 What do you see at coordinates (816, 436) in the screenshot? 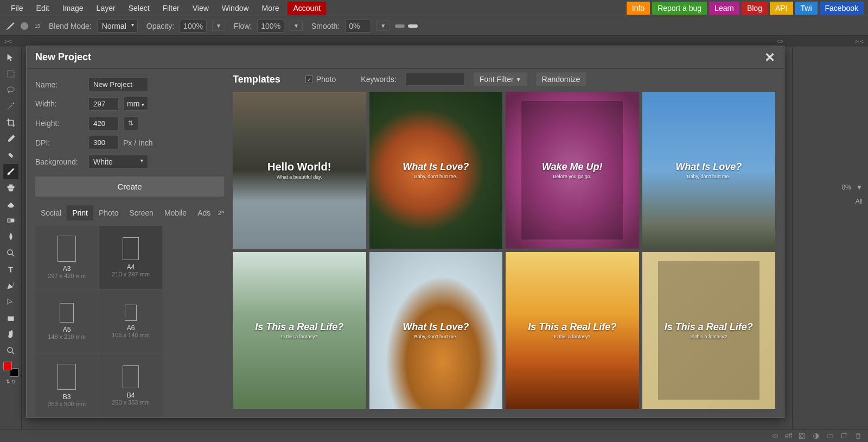
I see `adjustment-layer-icon` at bounding box center [816, 436].